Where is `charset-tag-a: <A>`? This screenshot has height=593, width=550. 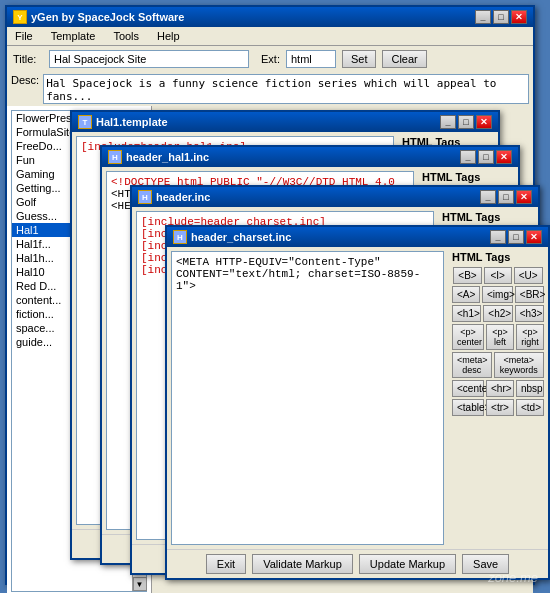
charset-tag-a: <A> is located at coordinates (466, 294).